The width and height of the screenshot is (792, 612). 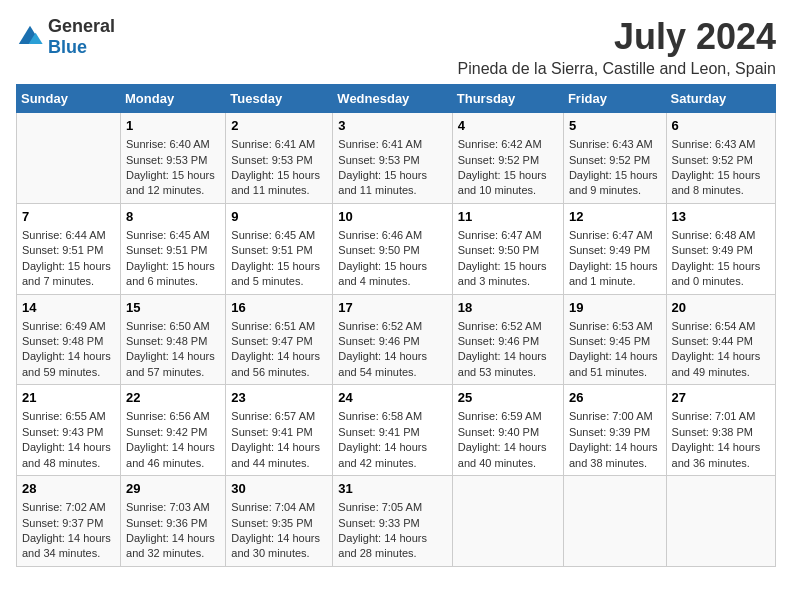 I want to click on cell-info: Sunrise: 6:59 AM Sunset: 9:40 PM Dayligh…, so click(x=508, y=440).